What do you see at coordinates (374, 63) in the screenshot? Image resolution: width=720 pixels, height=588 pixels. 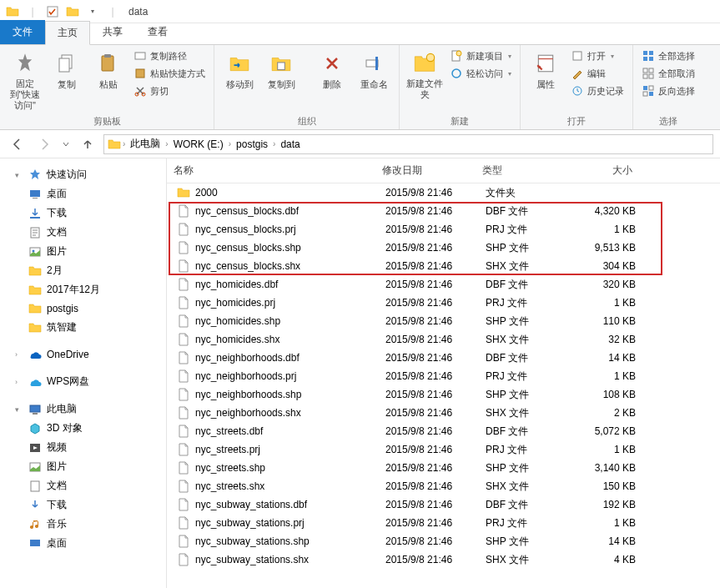 I see `rename-icon` at bounding box center [374, 63].